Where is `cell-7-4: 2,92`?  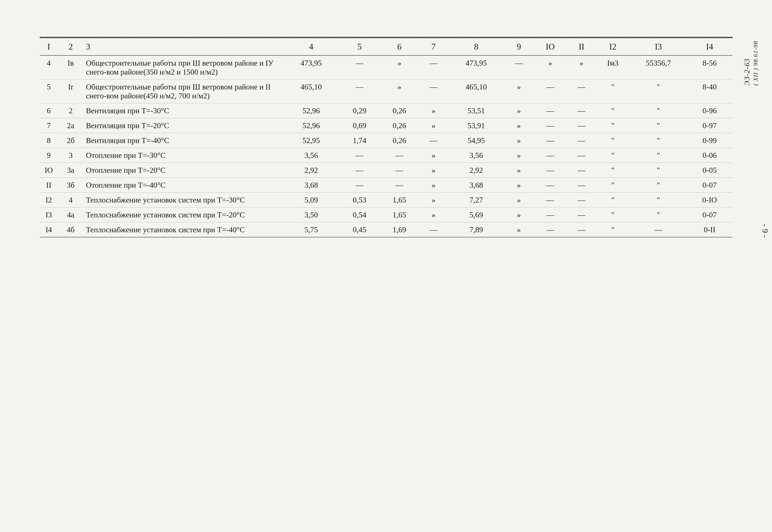 cell-7-4: 2,92 is located at coordinates (311, 170).